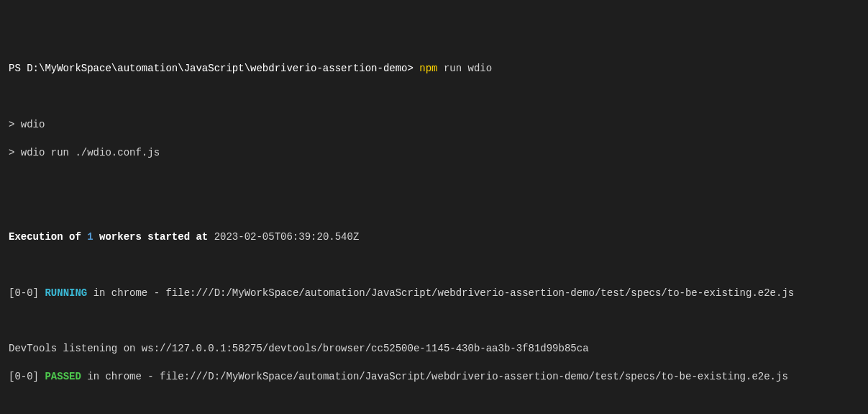 This screenshot has width=868, height=414. Describe the element at coordinates (434, 377) in the screenshot. I see `passed-detail: in chrome - file:///D:/MyWorkSpace/autom…` at that location.